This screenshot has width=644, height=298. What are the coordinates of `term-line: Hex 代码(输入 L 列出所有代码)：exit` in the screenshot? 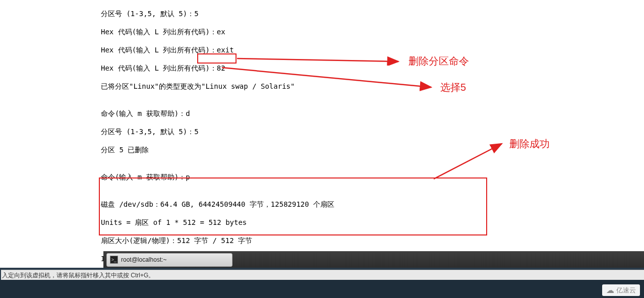 It's located at (372, 50).